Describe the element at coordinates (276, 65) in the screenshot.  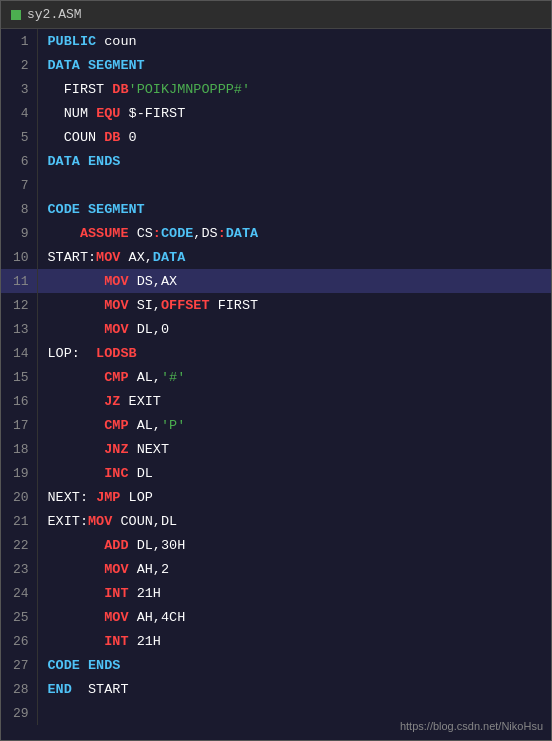
I see `table-row: 2 DATA SEGMENT` at that location.